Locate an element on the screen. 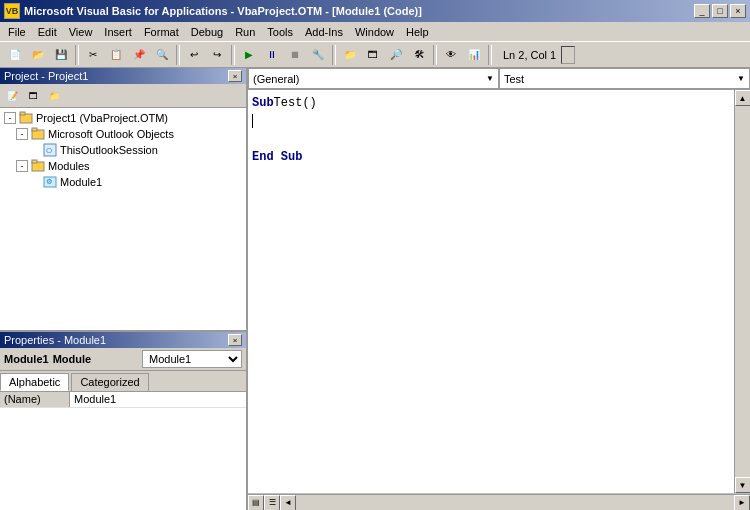 This screenshot has height=510, width=750. scroll-down-button: ▼ is located at coordinates (743, 485).